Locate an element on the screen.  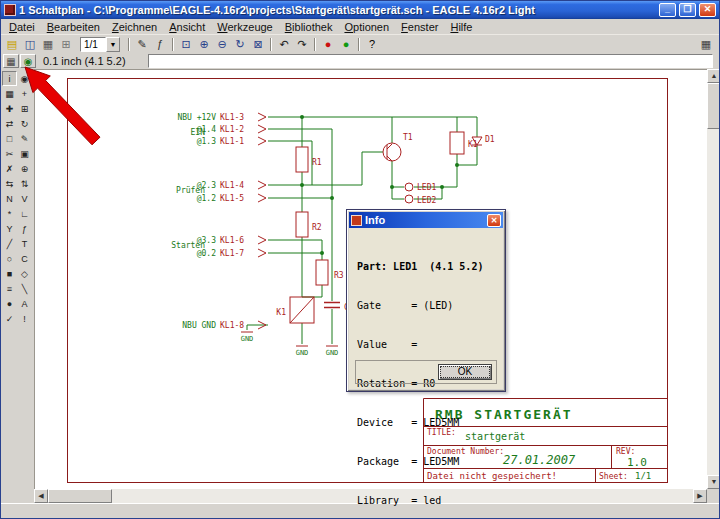
pin-label: KL1-4 is located at coordinates (232, 186).